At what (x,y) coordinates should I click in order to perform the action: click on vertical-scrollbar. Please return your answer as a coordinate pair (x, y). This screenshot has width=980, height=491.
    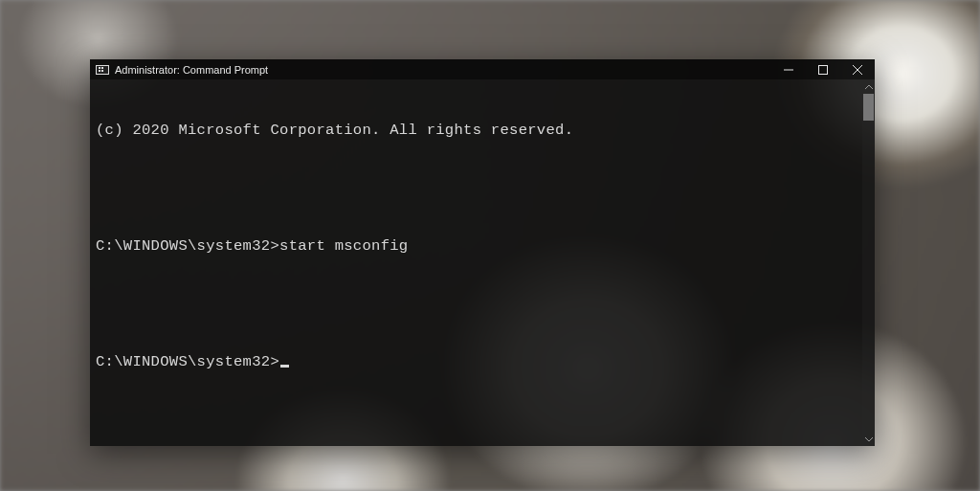
    Looking at the image, I should click on (869, 262).